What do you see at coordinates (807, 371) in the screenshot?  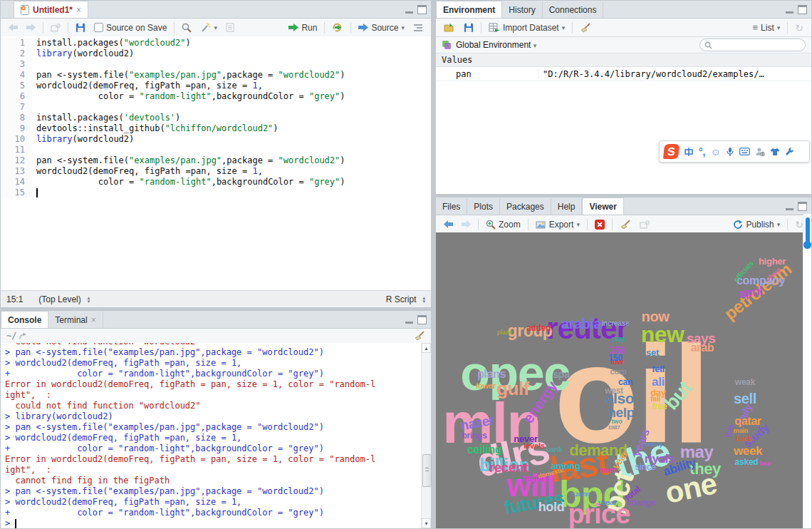 I see `viewer-scrollbar` at bounding box center [807, 371].